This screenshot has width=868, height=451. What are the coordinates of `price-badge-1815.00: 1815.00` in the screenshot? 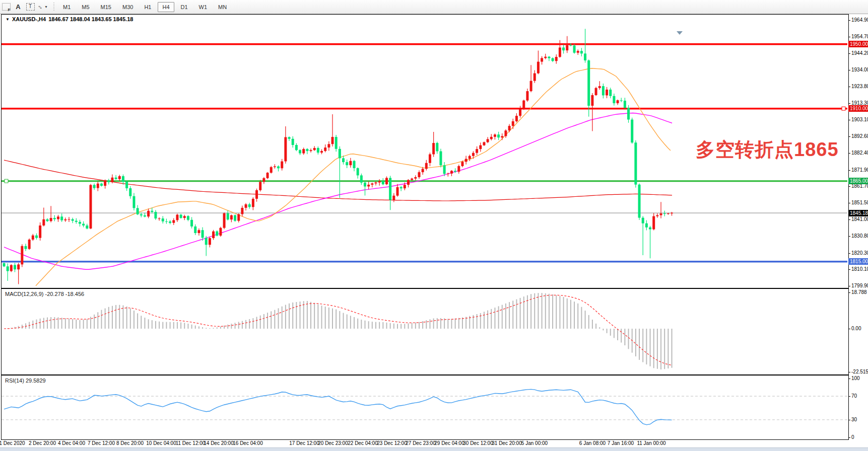 It's located at (858, 262).